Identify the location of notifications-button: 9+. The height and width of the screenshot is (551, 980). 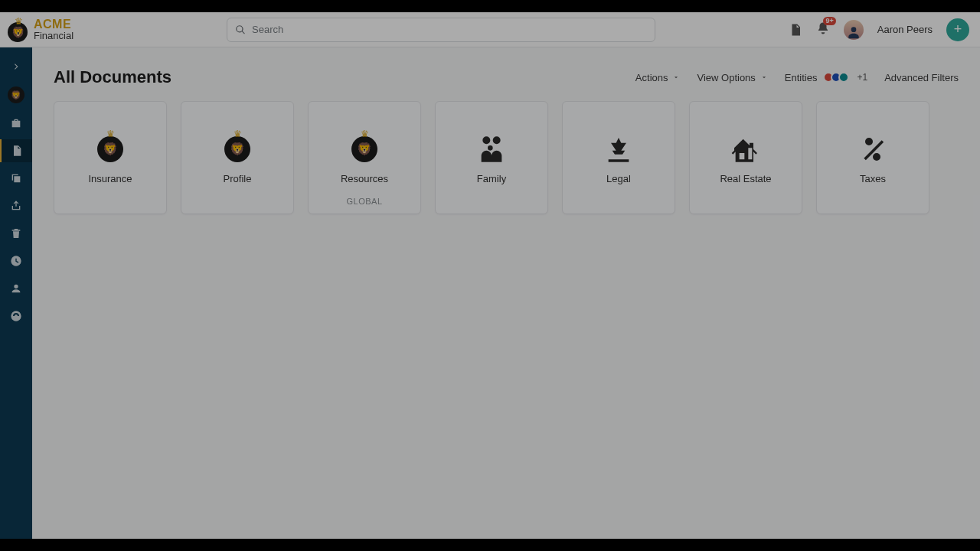
(823, 30).